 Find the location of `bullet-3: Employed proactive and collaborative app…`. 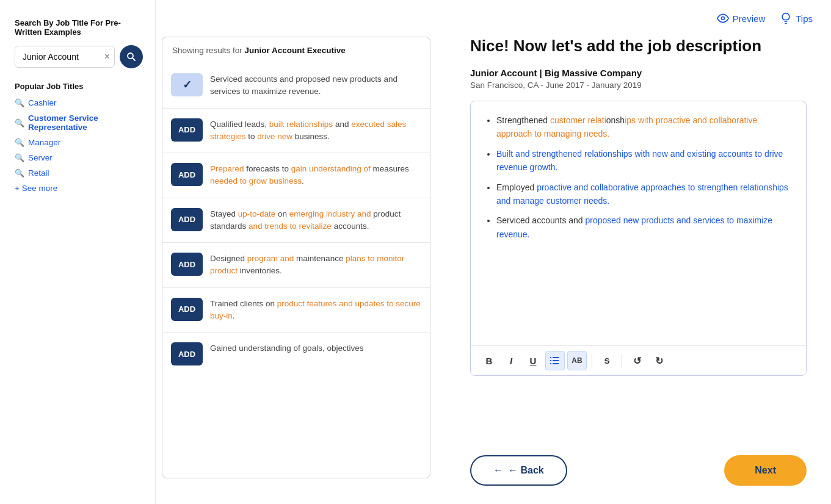

bullet-3: Employed proactive and collaborative app… is located at coordinates (645, 194).